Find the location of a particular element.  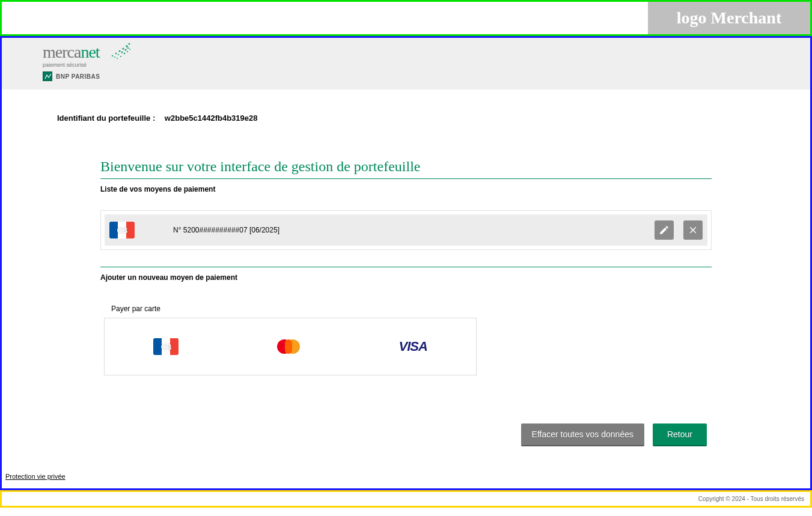

header-bar: mercanet paiement sécurisé BNP PARIBAS is located at coordinates (406, 64).